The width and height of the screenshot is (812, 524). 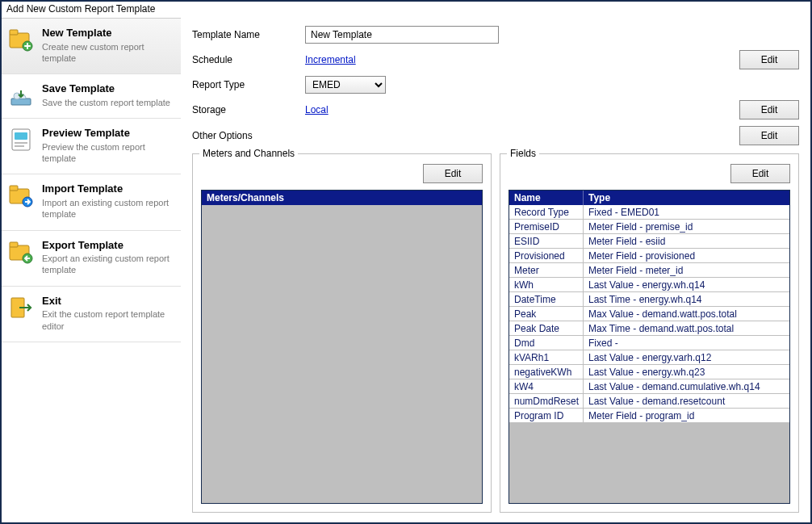 I want to click on other-options-edit-button: Edit, so click(x=769, y=136).